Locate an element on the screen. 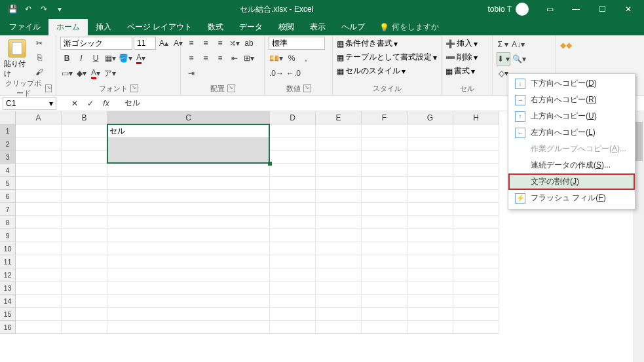 The width and height of the screenshot is (644, 362). fill-menu-item: ↓下方向へコピー(D) is located at coordinates (571, 84).